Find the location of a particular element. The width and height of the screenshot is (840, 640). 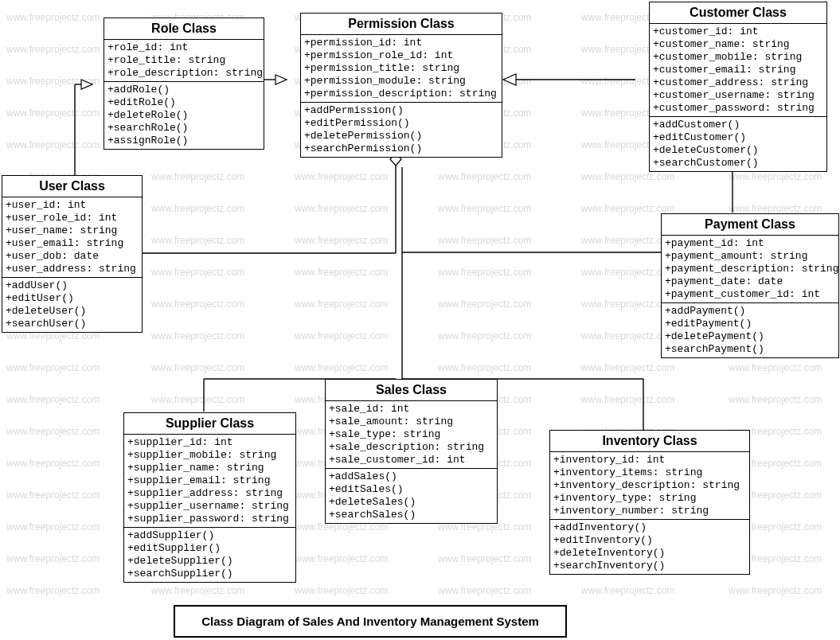

class-member: +permission_module: string is located at coordinates (401, 81).